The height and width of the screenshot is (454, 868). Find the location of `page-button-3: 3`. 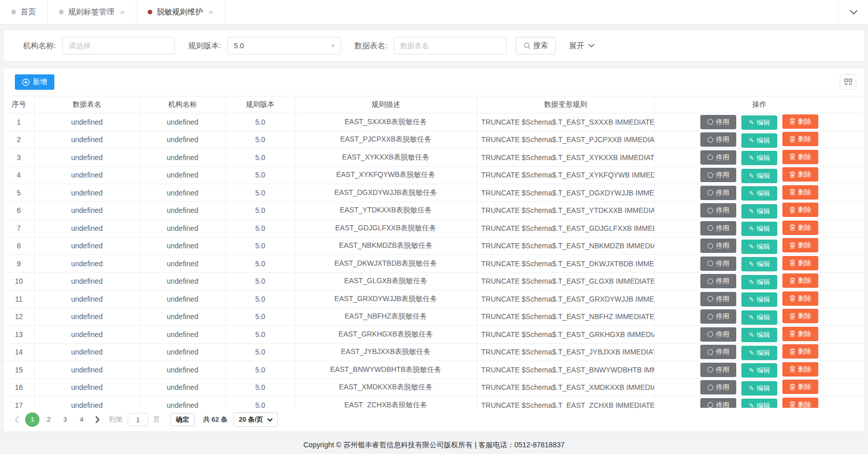

page-button-3: 3 is located at coordinates (65, 420).